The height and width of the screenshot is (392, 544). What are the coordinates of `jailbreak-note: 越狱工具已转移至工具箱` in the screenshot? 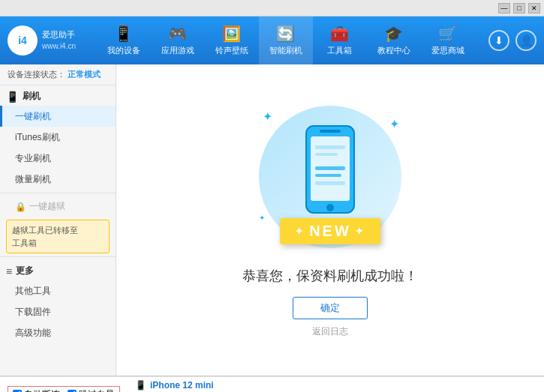 It's located at (58, 237).